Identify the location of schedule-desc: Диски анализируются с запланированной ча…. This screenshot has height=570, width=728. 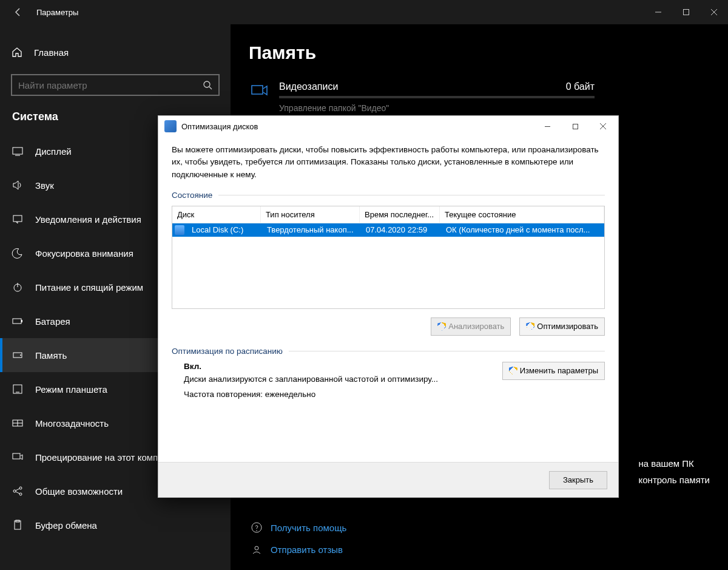
(334, 379).